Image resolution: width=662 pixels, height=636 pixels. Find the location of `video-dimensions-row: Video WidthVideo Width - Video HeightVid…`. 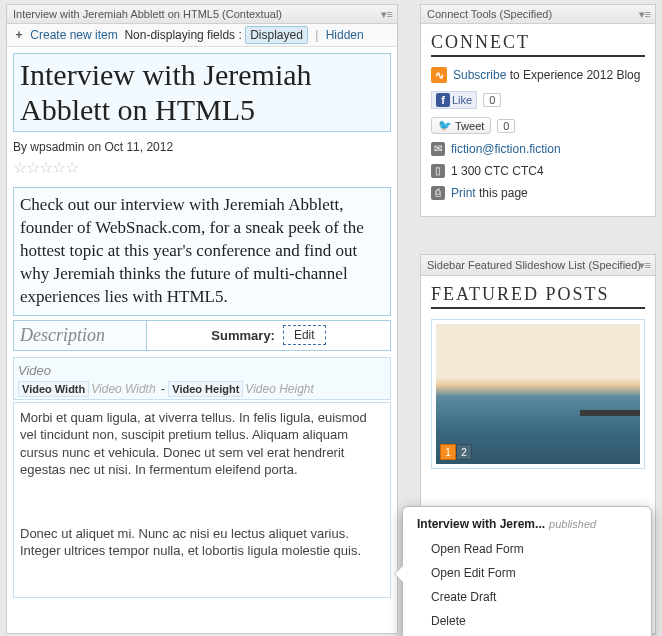

video-dimensions-row: Video WidthVideo Width - Video HeightVid… is located at coordinates (202, 389).